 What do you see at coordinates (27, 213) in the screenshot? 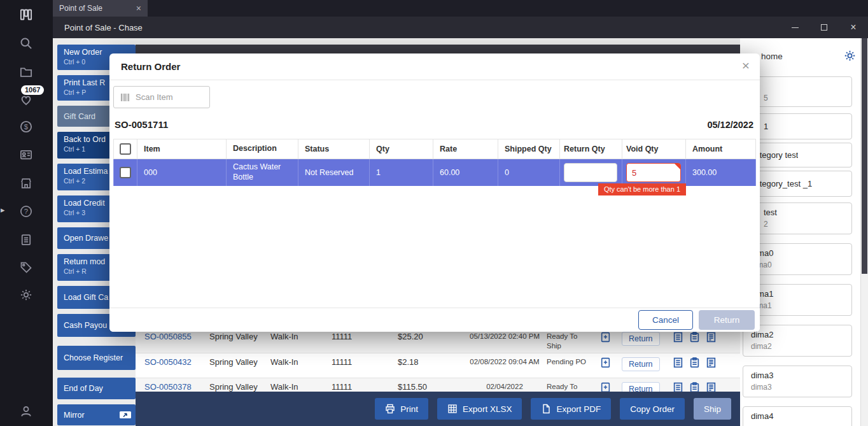
I see `nav-rail: 1067 $ ? ▸` at bounding box center [27, 213].